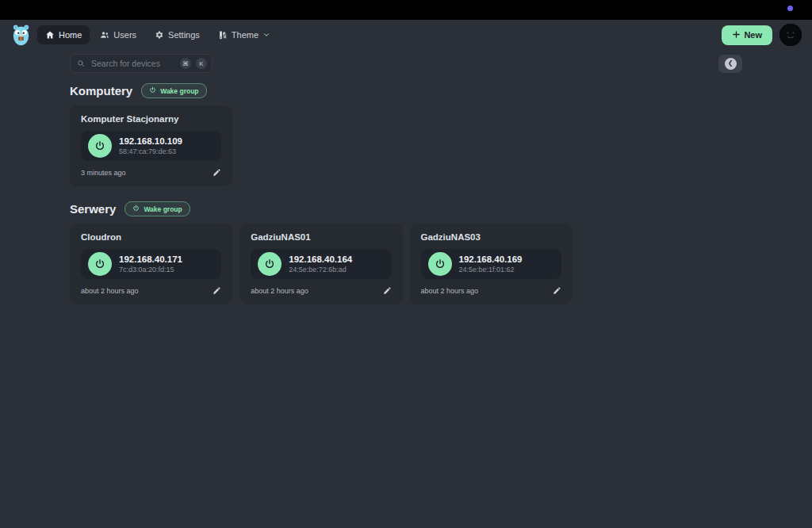 This screenshot has width=812, height=528. Describe the element at coordinates (118, 35) in the screenshot. I see `nav-item-users: Users` at that location.